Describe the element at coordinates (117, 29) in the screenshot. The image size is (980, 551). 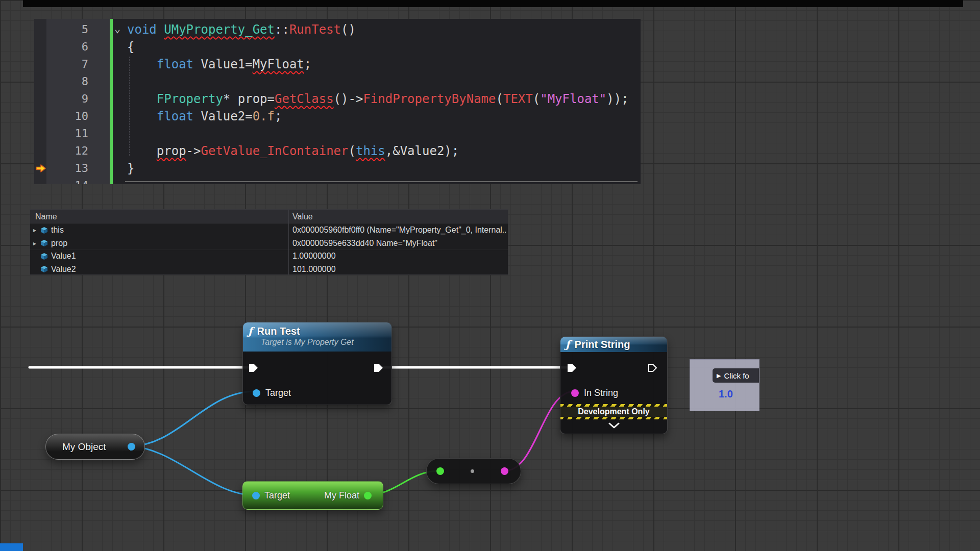
I see `fold-chevron-icon: ⌄` at that location.